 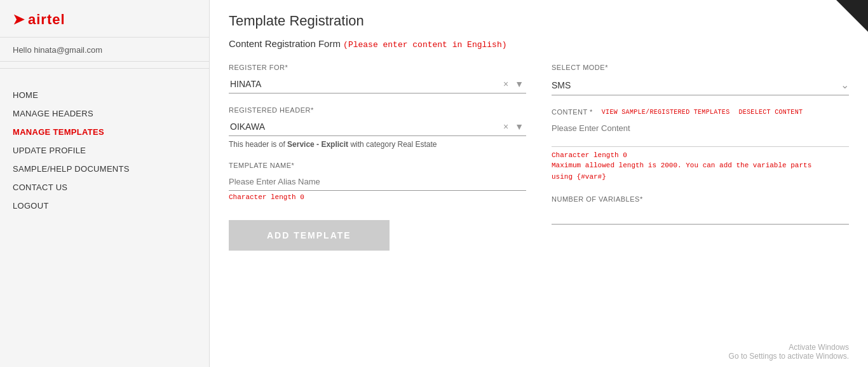 I want to click on registered-header-section: REGISTERED HEADER* OIKAWA × ▼ This heade…, so click(x=377, y=127).